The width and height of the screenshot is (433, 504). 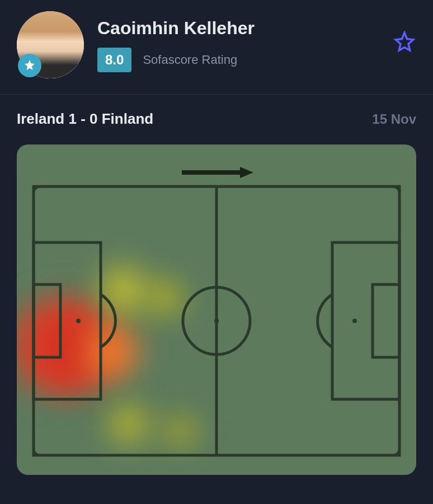 What do you see at coordinates (85, 119) in the screenshot?
I see `match-score: Ireland 1 - 0 Finland` at bounding box center [85, 119].